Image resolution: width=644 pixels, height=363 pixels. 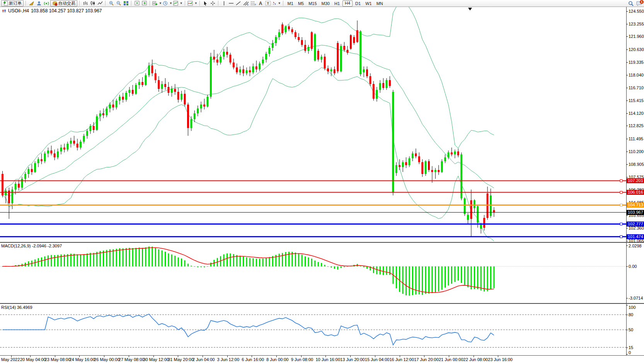 What do you see at coordinates (268, 3) in the screenshot?
I see `label-icon: T` at bounding box center [268, 3].